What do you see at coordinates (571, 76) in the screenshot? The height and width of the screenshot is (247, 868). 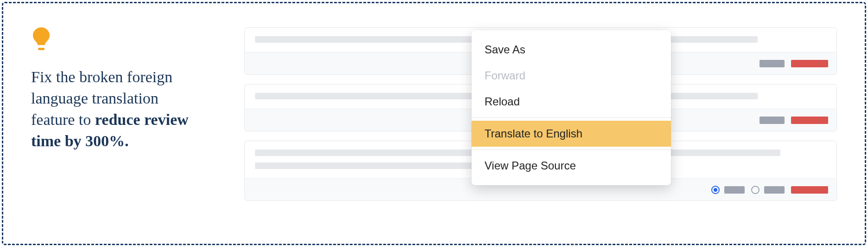 I see `menu-item-forward: Forward` at bounding box center [571, 76].